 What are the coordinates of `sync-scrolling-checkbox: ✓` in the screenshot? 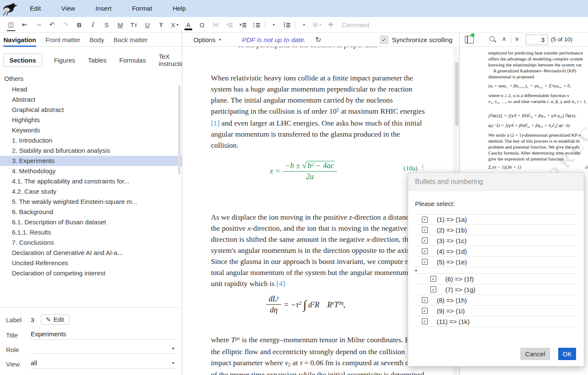 It's located at (384, 40).